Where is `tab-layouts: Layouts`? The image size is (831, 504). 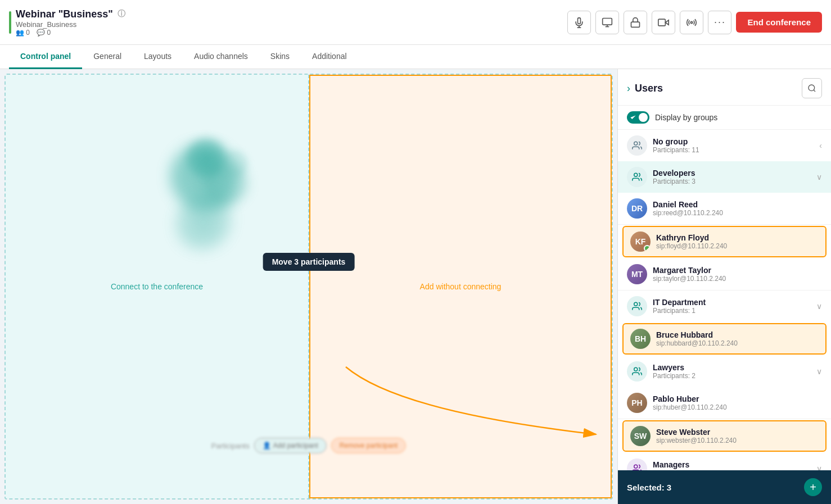 tab-layouts: Layouts is located at coordinates (157, 57).